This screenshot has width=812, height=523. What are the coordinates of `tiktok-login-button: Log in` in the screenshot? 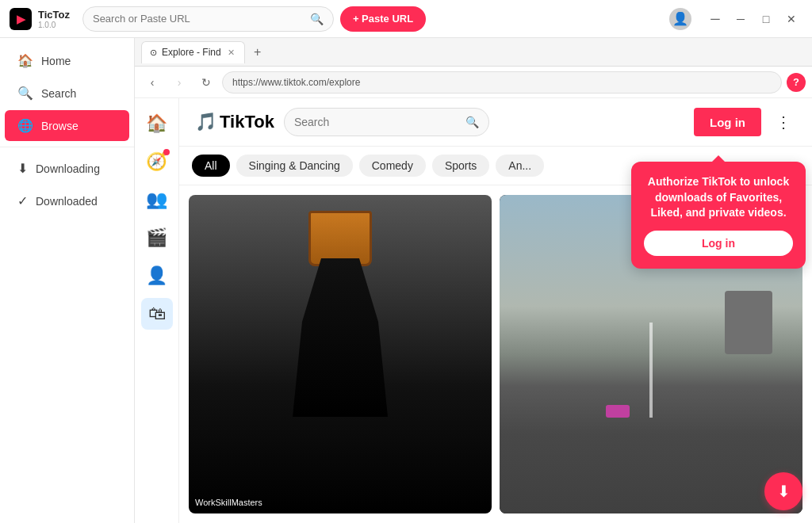 It's located at (728, 122).